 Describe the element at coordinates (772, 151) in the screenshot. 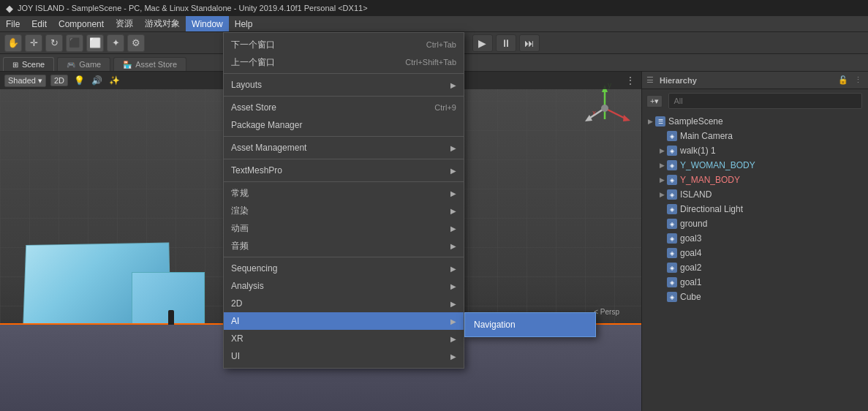

I see `walk-name: walk(1) 1` at that location.